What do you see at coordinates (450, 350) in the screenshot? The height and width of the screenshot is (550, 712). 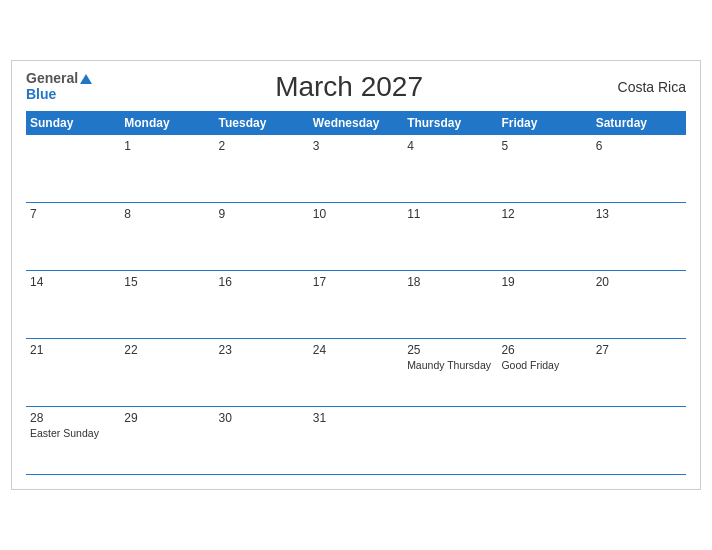 I see `day-number: 25` at bounding box center [450, 350].